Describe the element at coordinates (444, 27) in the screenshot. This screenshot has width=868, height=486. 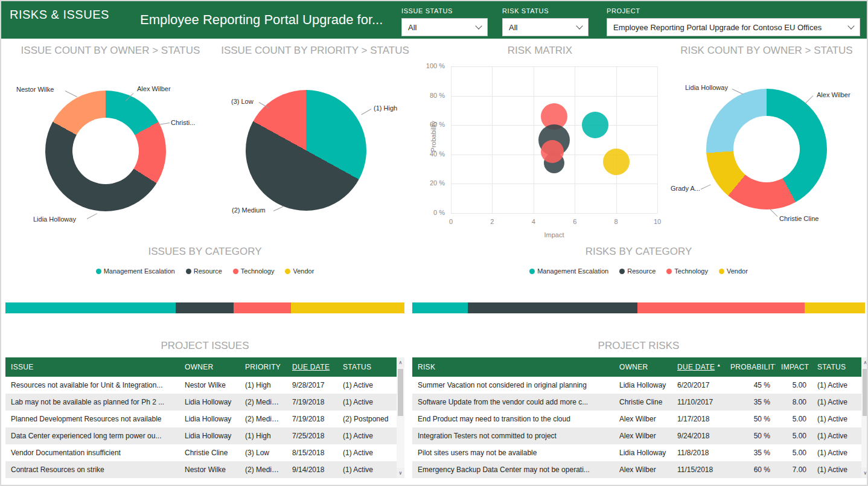
I see `issue-status-dropdown: All` at that location.